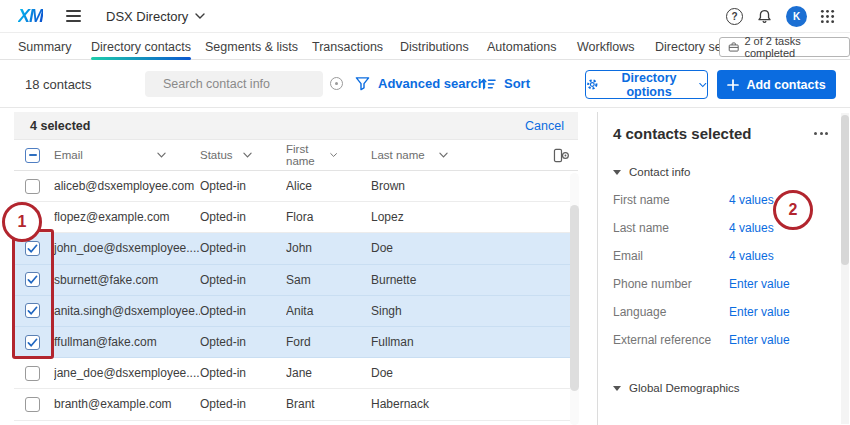 This screenshot has width=850, height=425. What do you see at coordinates (732, 200) in the screenshot?
I see `field-row: First name 4 values` at bounding box center [732, 200].